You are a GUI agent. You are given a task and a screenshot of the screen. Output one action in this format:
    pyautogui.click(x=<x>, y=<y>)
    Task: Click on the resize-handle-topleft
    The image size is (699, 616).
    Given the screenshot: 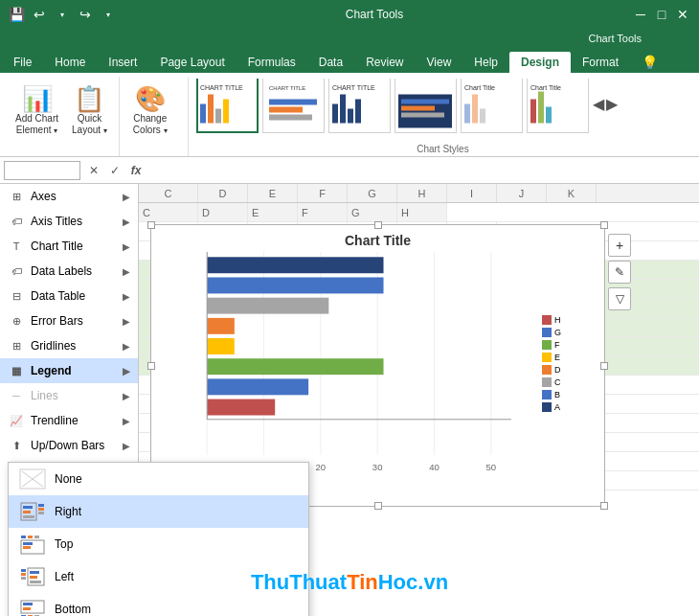 What is the action you would take?
    pyautogui.click(x=151, y=225)
    